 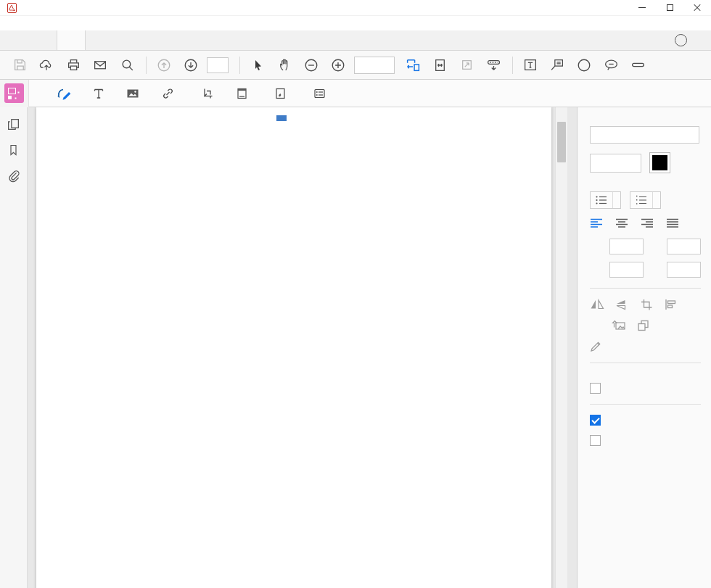 I want to click on attachments-button, so click(x=13, y=175).